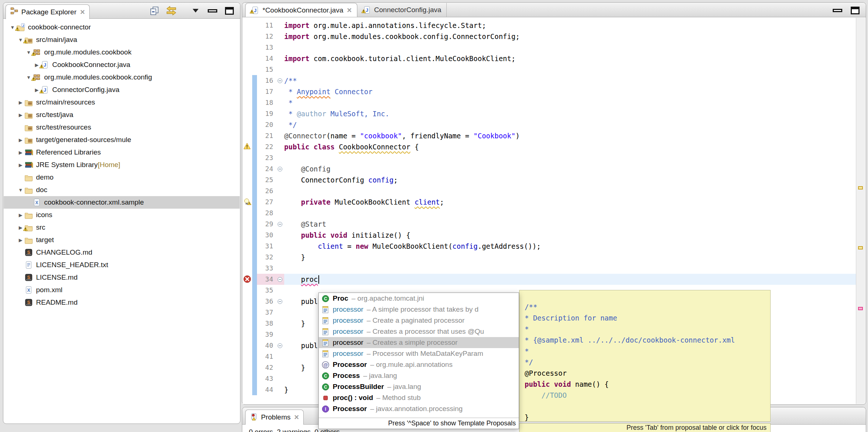 This screenshot has width=868, height=432. I want to click on tab-problems: Problems ×, so click(274, 417).